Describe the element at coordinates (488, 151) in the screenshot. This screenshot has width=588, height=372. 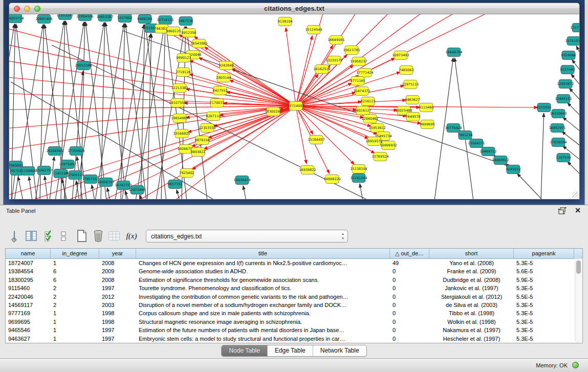
I see `graph-node: 10469722` at that location.